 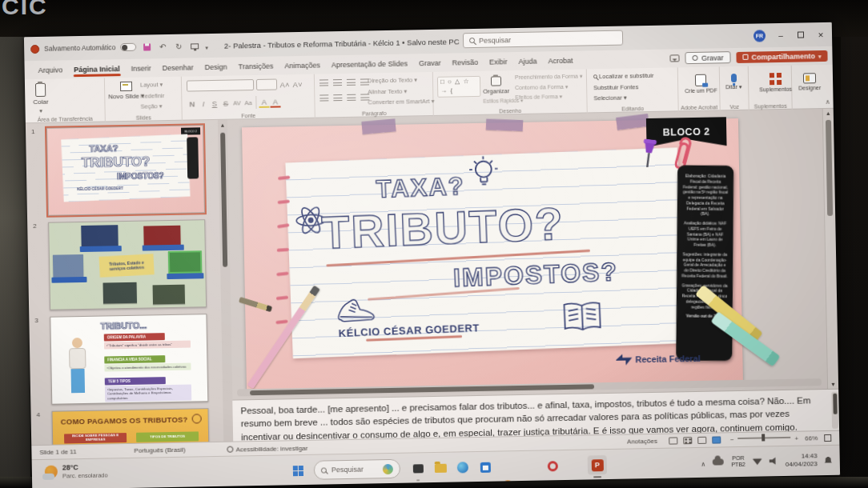 I want to click on font-name-box, so click(x=220, y=86).